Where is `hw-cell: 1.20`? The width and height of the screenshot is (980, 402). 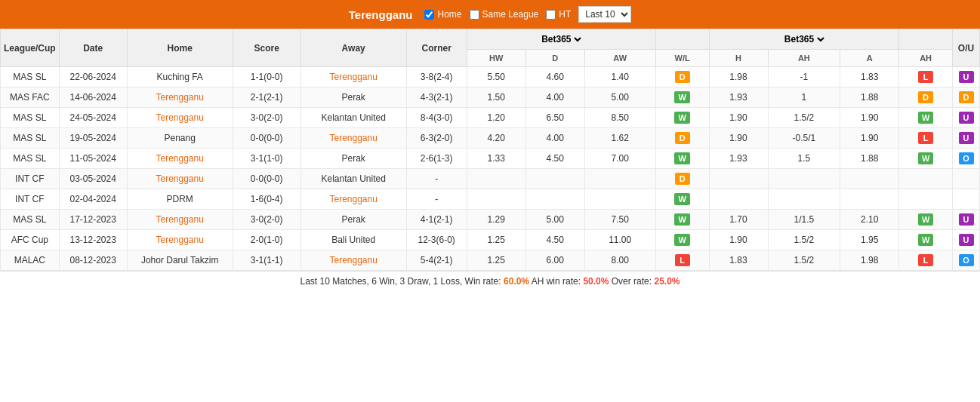
hw-cell: 1.20 is located at coordinates (496, 118).